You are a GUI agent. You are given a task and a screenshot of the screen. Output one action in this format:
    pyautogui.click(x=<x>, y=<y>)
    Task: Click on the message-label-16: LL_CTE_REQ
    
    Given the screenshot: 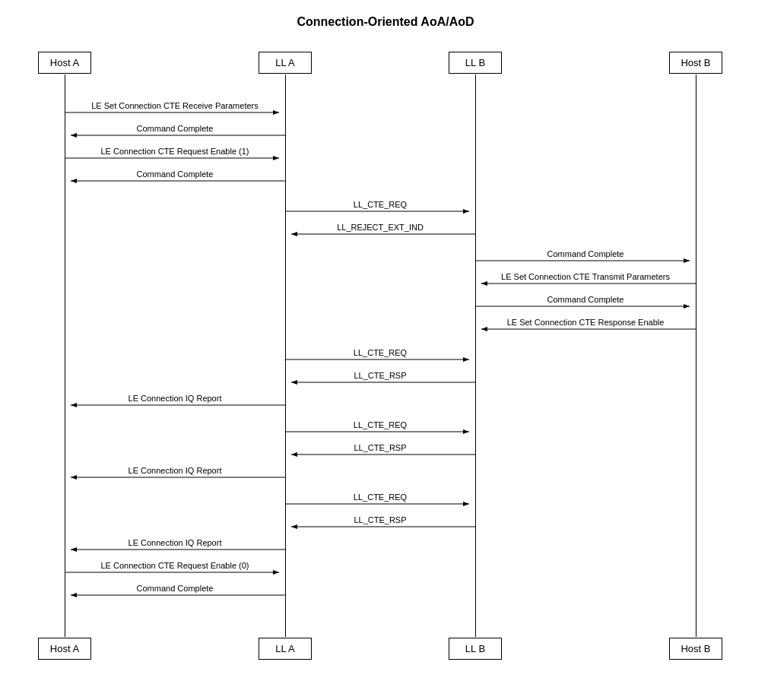 What is the action you would take?
    pyautogui.click(x=380, y=497)
    